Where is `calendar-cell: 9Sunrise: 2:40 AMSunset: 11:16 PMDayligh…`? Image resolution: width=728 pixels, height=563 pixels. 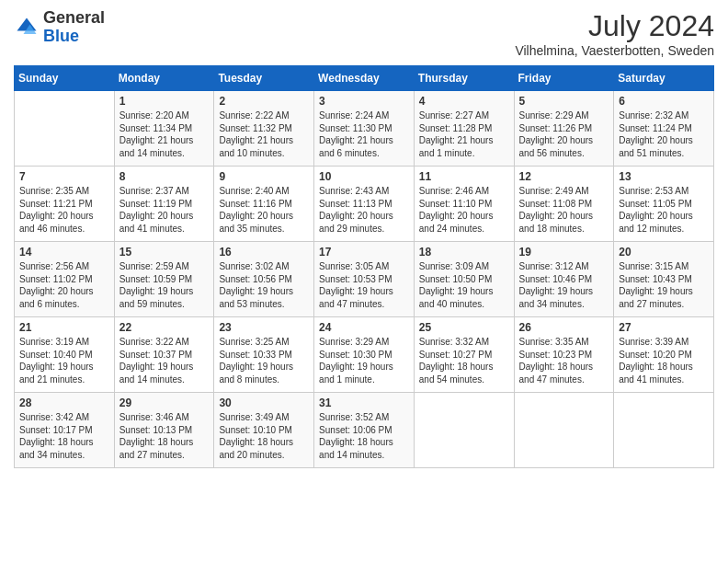
calendar-cell: 9Sunrise: 2:40 AMSunset: 11:16 PMDayligh… is located at coordinates (265, 204).